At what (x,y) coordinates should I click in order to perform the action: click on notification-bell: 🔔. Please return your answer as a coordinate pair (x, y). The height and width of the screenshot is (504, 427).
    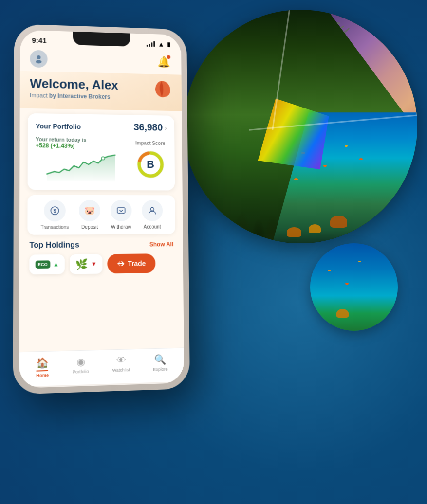
    Looking at the image, I should click on (164, 62).